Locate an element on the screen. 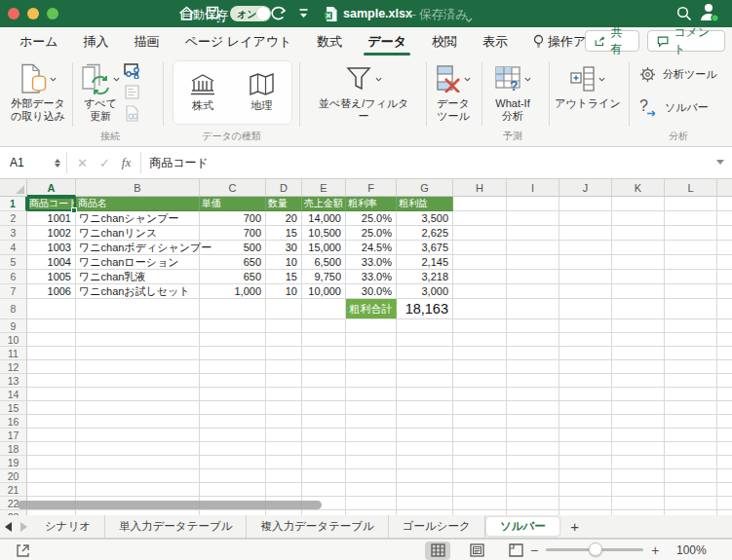 The width and height of the screenshot is (732, 560). cell-L19 is located at coordinates (691, 463).